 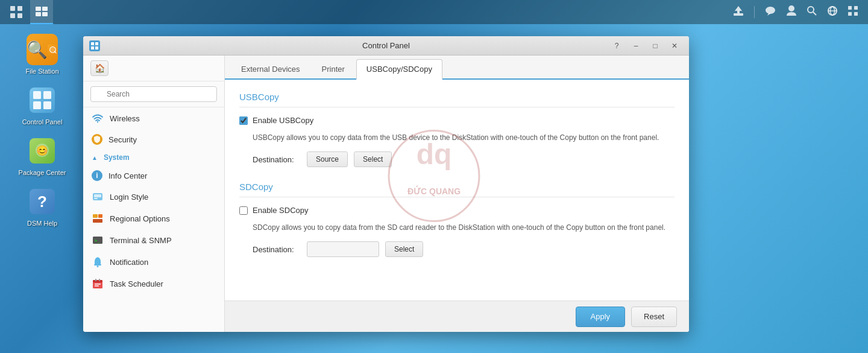 I want to click on reset-button: Reset, so click(x=654, y=317).